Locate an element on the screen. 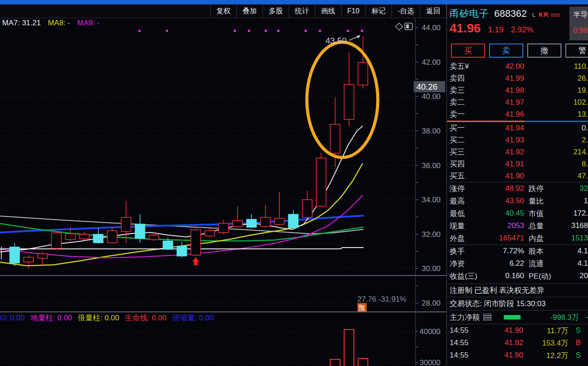  main-net-label: 主力净额 is located at coordinates (465, 318).